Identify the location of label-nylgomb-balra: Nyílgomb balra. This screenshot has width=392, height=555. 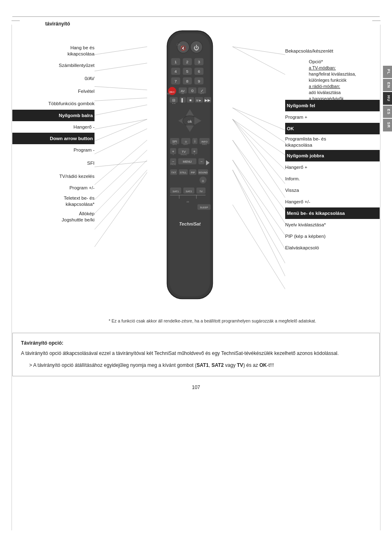
(53, 115).